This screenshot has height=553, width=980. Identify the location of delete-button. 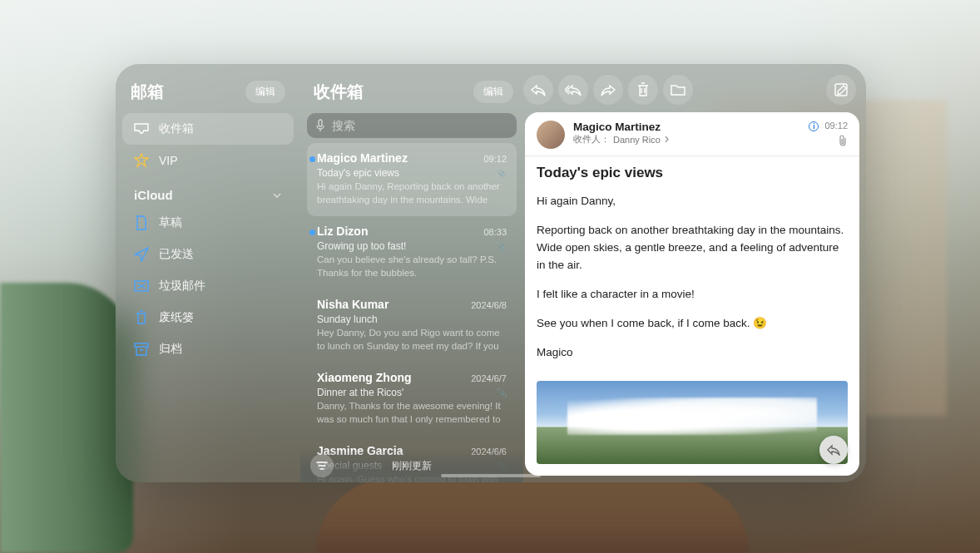
(643, 90).